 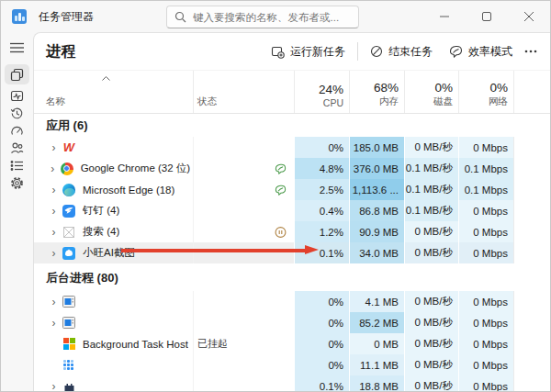 I want to click on sort-ascending-icon, so click(x=107, y=79).